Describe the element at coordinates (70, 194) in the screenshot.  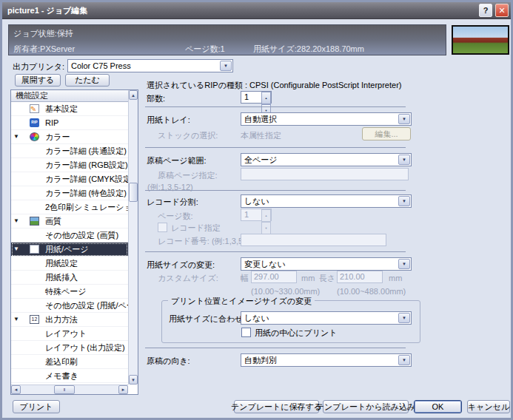
I see `tree-item: カラー詳細 (特色設定)` at that location.